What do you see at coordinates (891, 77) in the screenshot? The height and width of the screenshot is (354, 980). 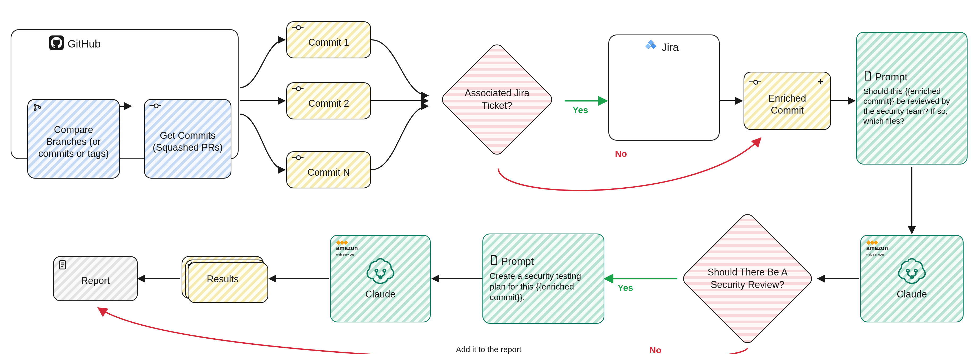 I see `prompt-1-title: Prompt` at bounding box center [891, 77].